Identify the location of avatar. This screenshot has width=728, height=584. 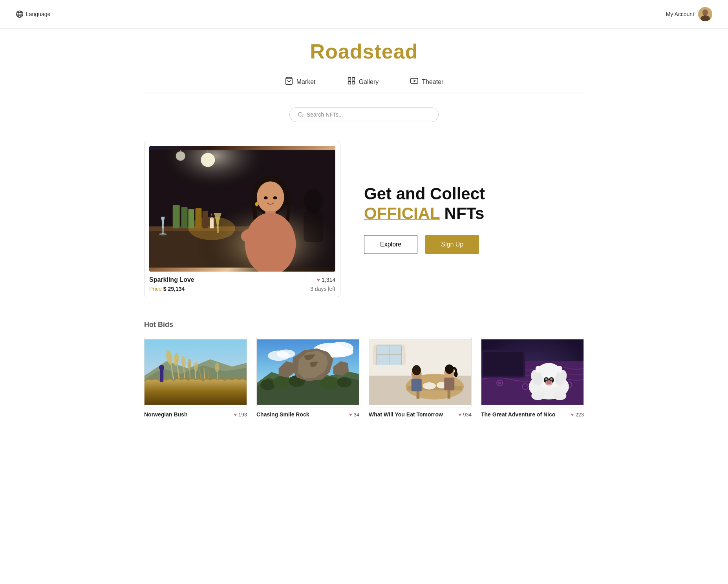
(705, 14).